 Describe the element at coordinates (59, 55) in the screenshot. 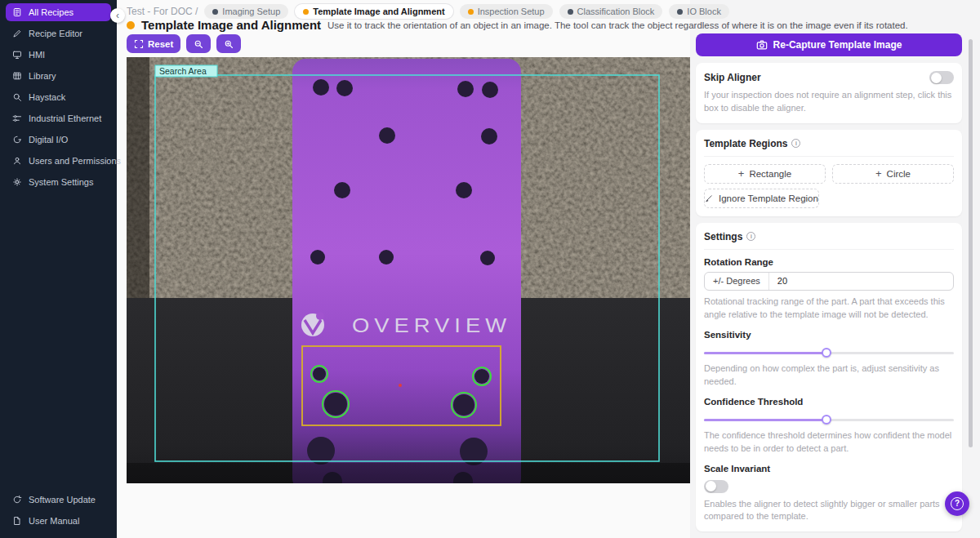

I see `sidebar-item-hmi: HMI` at that location.